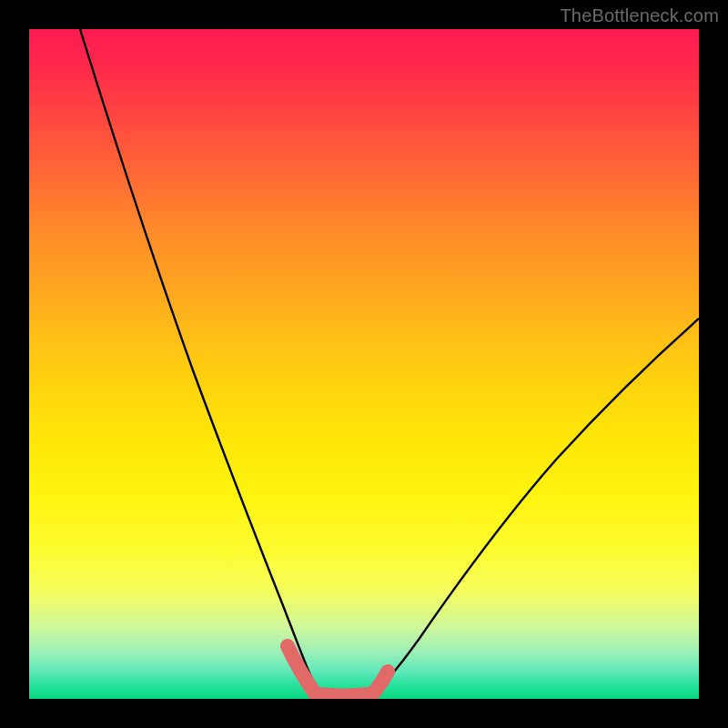 Image resolution: width=728 pixels, height=728 pixels. Describe the element at coordinates (343, 695) in the screenshot. I see `pink-segment-bottom` at that location.